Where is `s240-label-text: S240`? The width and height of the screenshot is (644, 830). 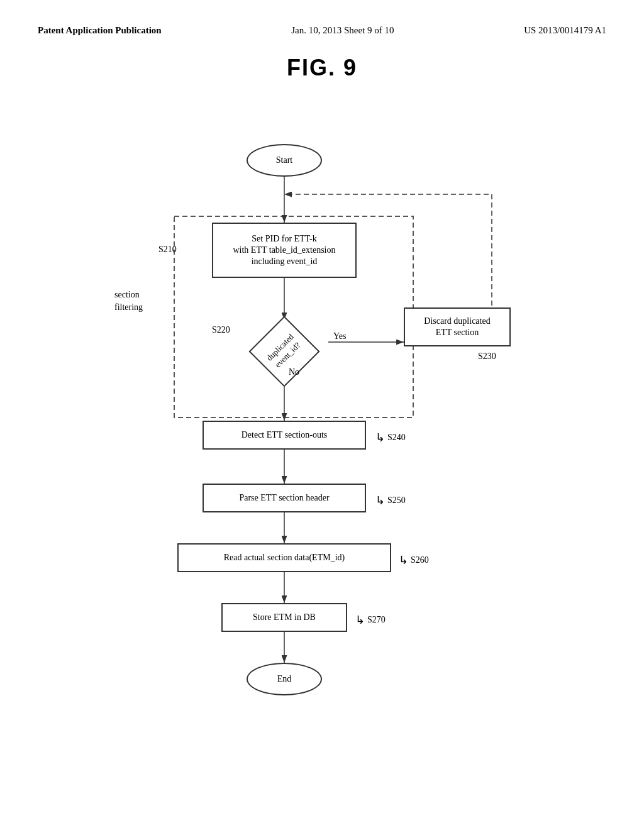
s240-label-text: S240 is located at coordinates (396, 438).